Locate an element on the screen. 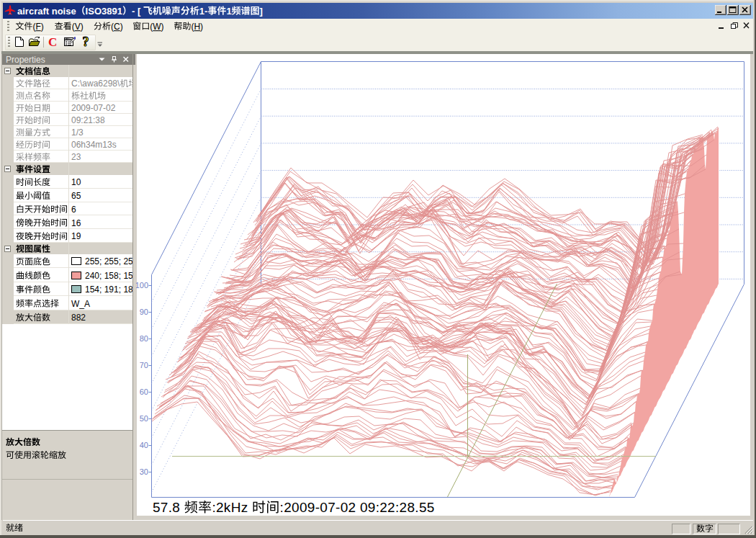 Image resolution: width=756 pixels, height=538 pixels. svg-text: 57.8 is located at coordinates (166, 507).